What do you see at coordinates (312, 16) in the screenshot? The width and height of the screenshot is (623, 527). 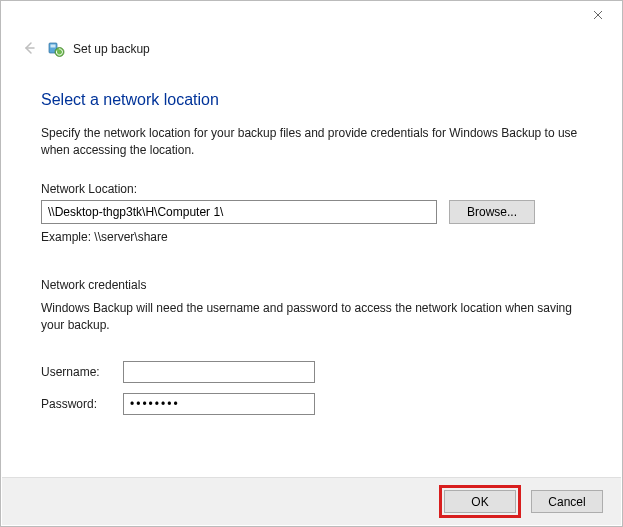 I see `title-bar` at bounding box center [312, 16].